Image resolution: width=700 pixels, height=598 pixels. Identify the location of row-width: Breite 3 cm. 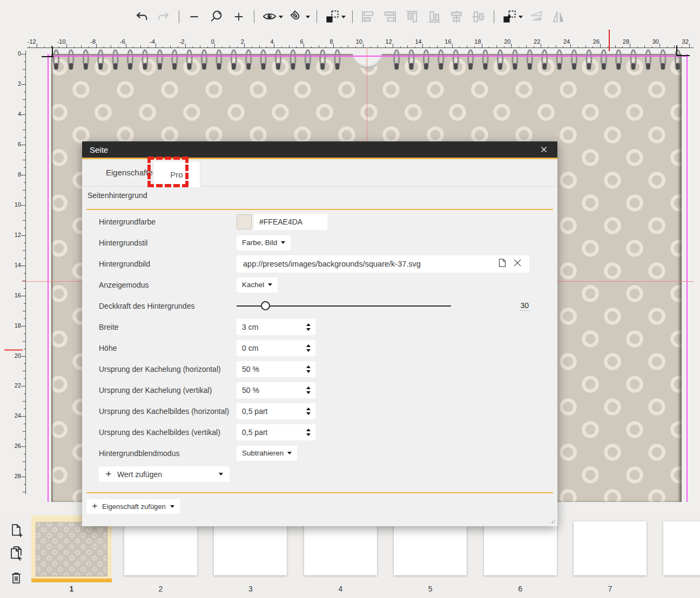
(320, 327).